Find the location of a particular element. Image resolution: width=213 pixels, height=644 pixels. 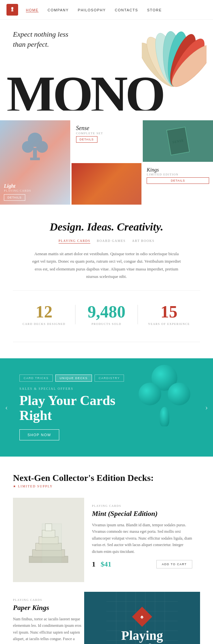

tab-art-books: ART BOOKS is located at coordinates (143, 241).